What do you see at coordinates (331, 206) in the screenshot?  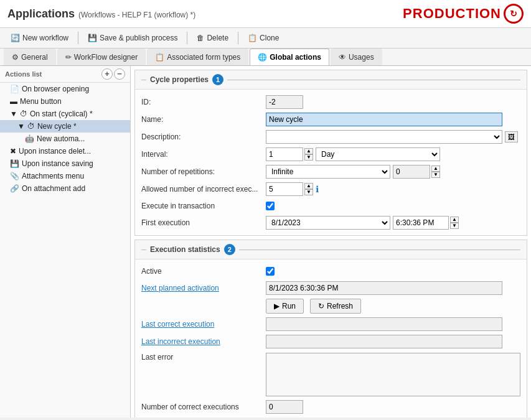 I see `execute-transaction-row: Execute in transaction` at bounding box center [331, 206].